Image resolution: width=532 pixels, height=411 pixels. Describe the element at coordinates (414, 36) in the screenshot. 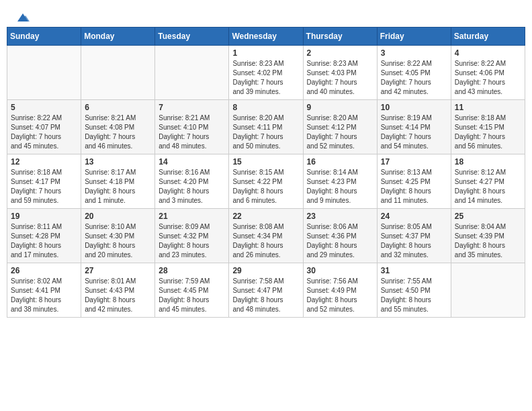

I see `weekday-friday: Friday` at that location.